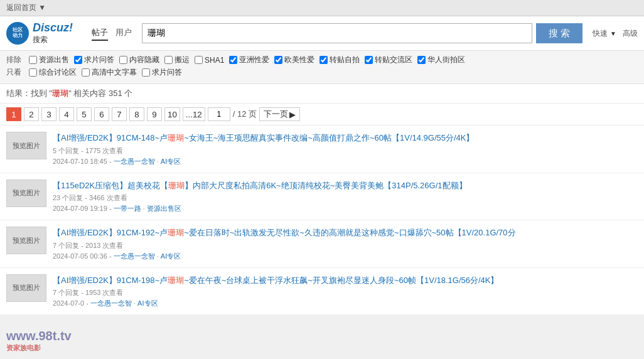 Image resolution: width=644 pixels, height=359 pixels. Describe the element at coordinates (345, 292) in the screenshot. I see `result-meta-4: 7 个回复 - 1953 次查看` at that location.